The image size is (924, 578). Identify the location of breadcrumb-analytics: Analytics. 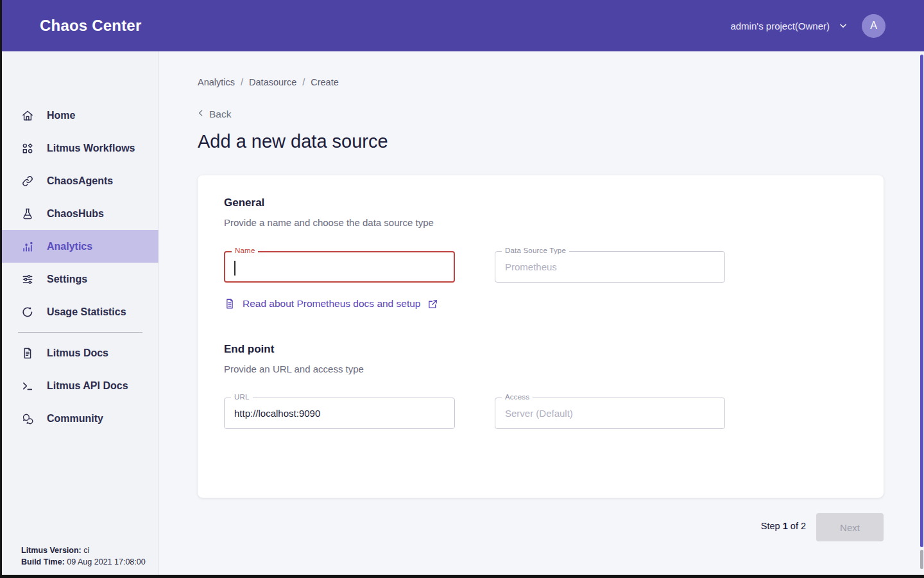
(216, 82).